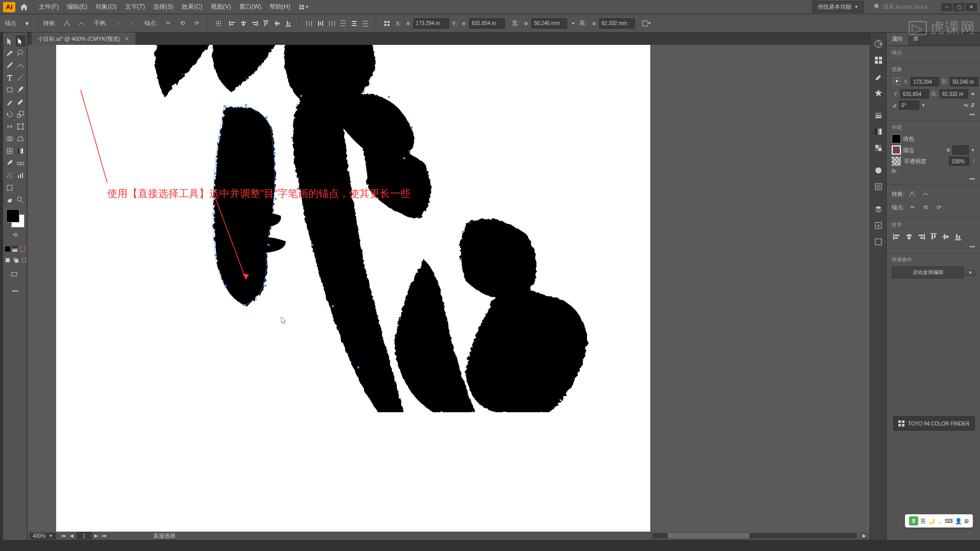 The height and width of the screenshot is (551, 980). Describe the element at coordinates (15, 218) in the screenshot. I see `color-swatch` at that location.